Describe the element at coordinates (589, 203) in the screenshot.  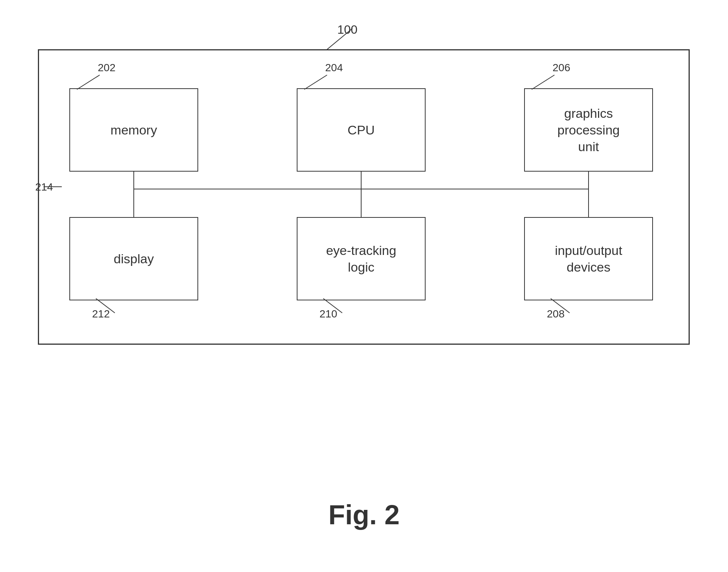
I see `bus-v-io` at that location.